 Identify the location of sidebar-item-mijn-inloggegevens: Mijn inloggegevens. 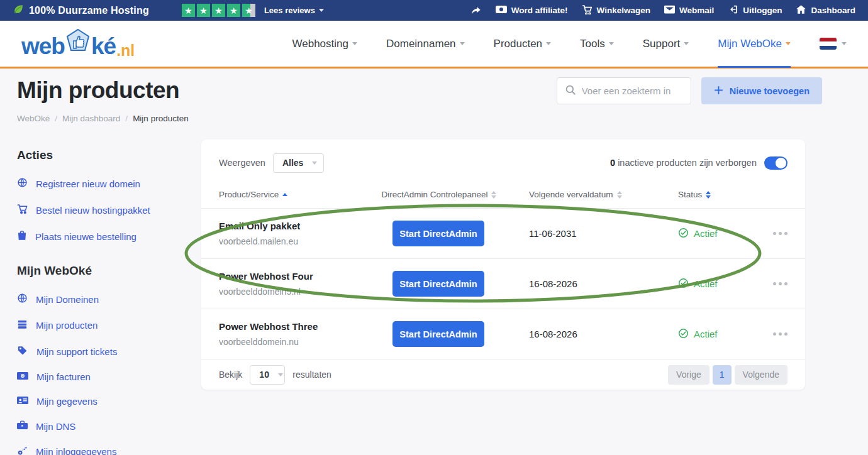
(109, 450).